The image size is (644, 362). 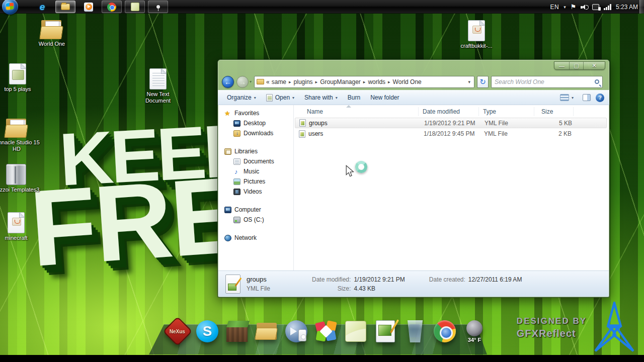 I want to click on sidebar-item-videos: Videos, so click(x=256, y=192).